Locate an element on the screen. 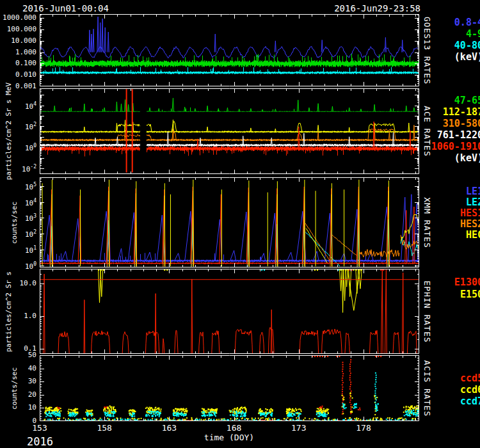 This screenshot has width=480, height=448. legend-item: HES2 is located at coordinates (470, 224).